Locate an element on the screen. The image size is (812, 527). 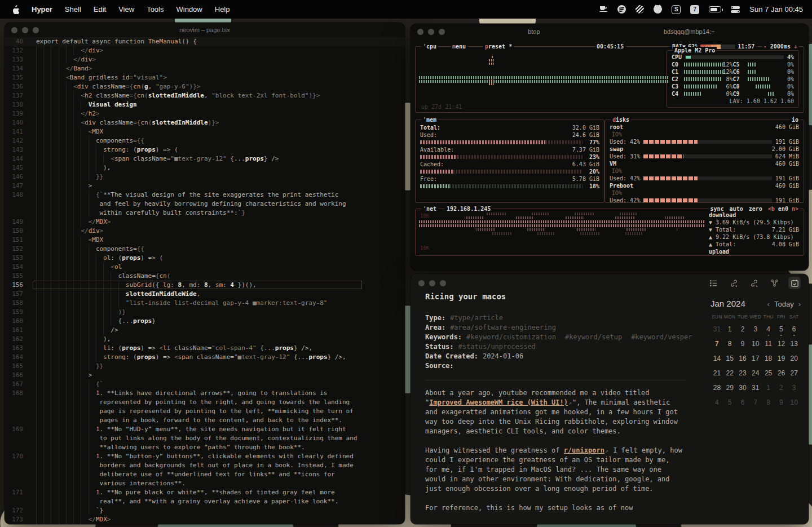
insert-link-icon is located at coordinates (754, 283).